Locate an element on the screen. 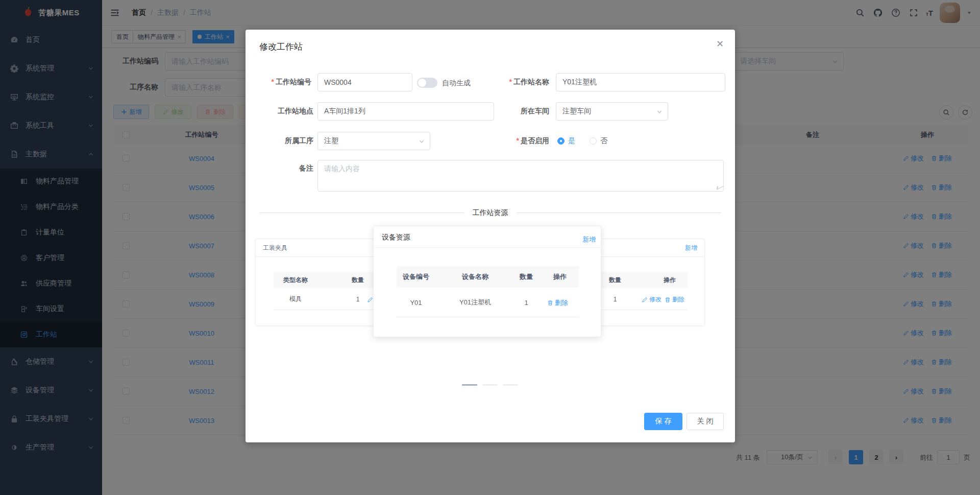 The height and width of the screenshot is (495, 980). code-label: *工作站编号 is located at coordinates (279, 82).